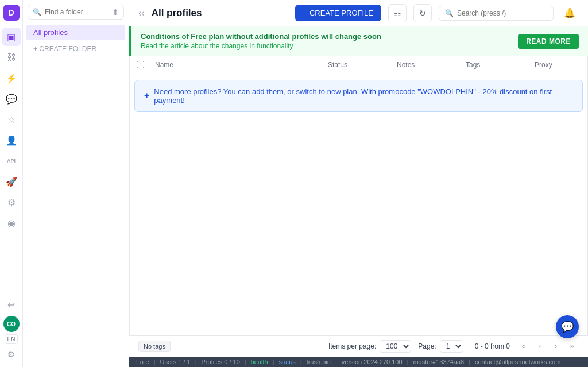 This screenshot has width=588, height=367. I want to click on status-users: Users 1 / 1, so click(175, 362).